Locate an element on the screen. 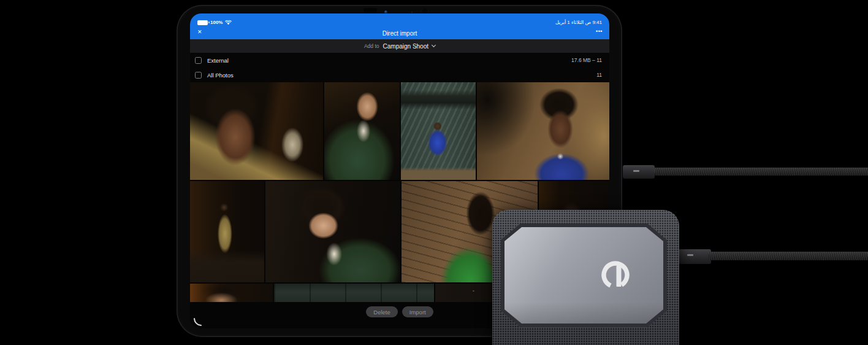  close-icon: ✕ is located at coordinates (200, 32).